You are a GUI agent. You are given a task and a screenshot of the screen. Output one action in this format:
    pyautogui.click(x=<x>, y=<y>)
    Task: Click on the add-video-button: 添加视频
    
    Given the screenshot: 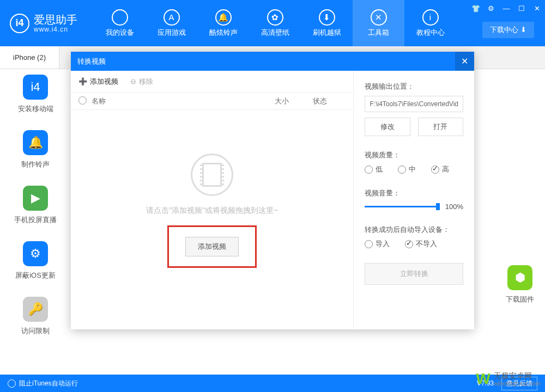 What is the action you would take?
    pyautogui.click(x=212, y=247)
    